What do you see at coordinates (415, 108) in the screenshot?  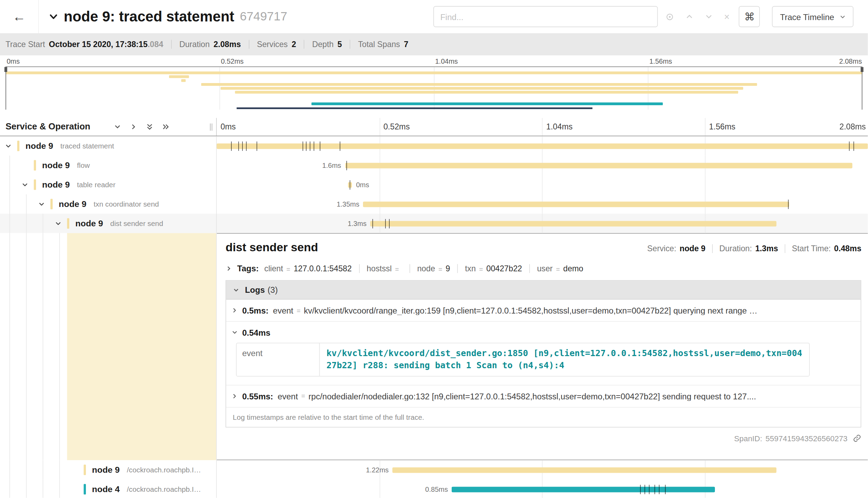 I see `minimap-scrubber` at bounding box center [415, 108].